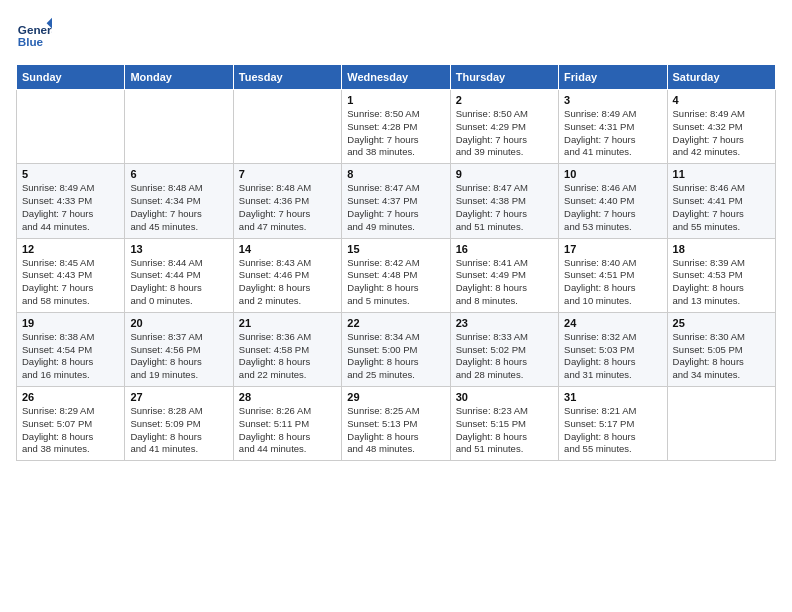  Describe the element at coordinates (396, 356) in the screenshot. I see `day-info: Sunrise: 8:34 AM Sunset: 5:00 PM Dayligh…` at that location.